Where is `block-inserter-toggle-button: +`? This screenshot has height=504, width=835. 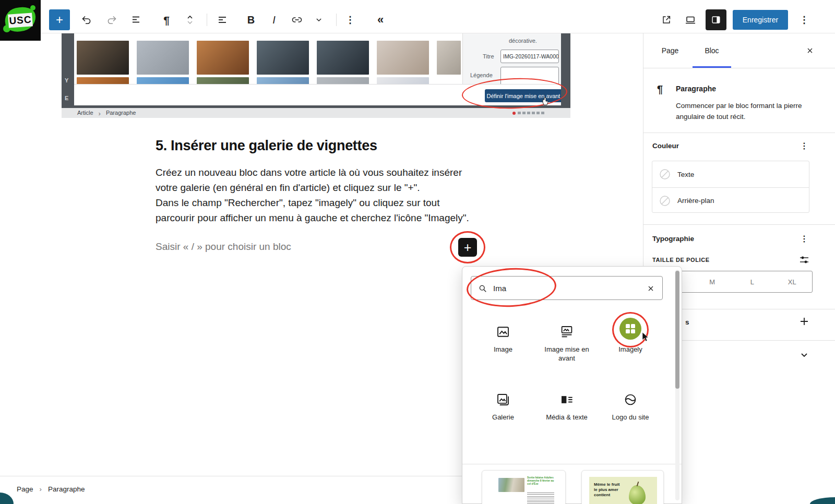
block-inserter-toggle-button: + is located at coordinates (59, 20).